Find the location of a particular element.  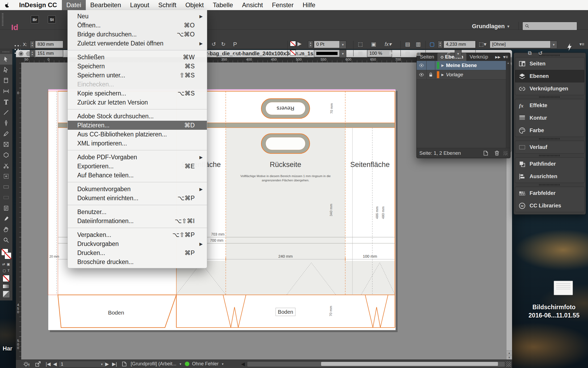

layers-scrollbar: ▲ is located at coordinates (508, 104).